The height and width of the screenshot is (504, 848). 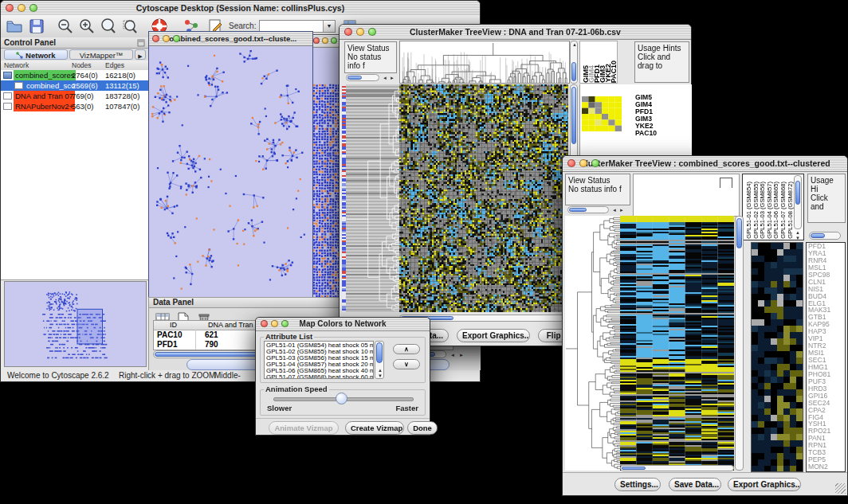 What do you see at coordinates (826, 268) in the screenshot?
I see `gene-item: MSL1` at bounding box center [826, 268].